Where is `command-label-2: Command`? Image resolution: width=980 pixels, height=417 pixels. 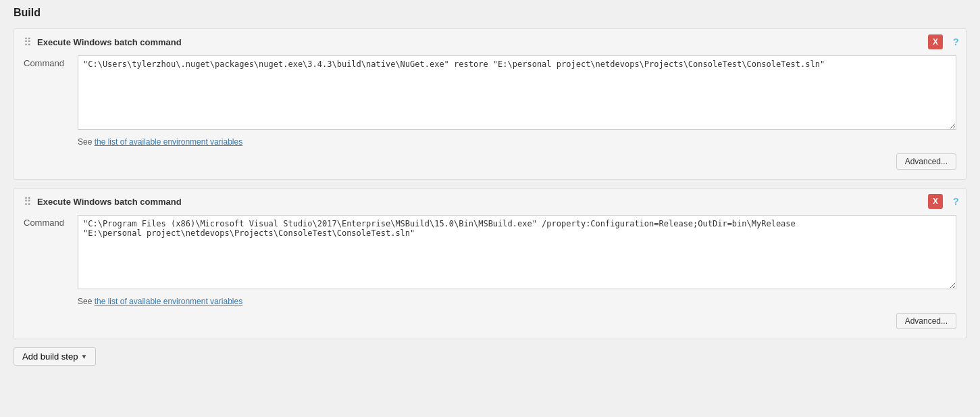
command-label-2: Command is located at coordinates (51, 222).